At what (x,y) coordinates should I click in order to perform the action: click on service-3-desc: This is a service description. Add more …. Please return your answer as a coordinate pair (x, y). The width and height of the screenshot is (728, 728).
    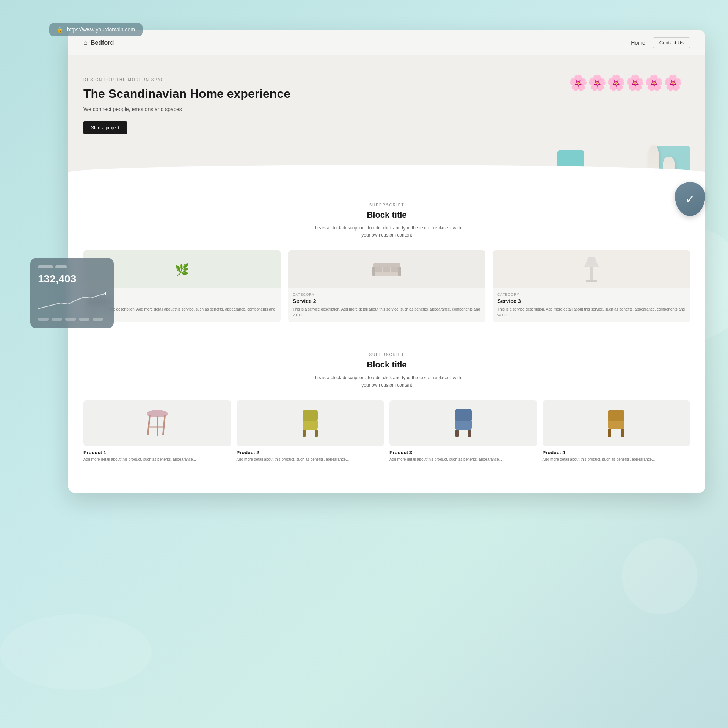
    Looking at the image, I should click on (592, 312).